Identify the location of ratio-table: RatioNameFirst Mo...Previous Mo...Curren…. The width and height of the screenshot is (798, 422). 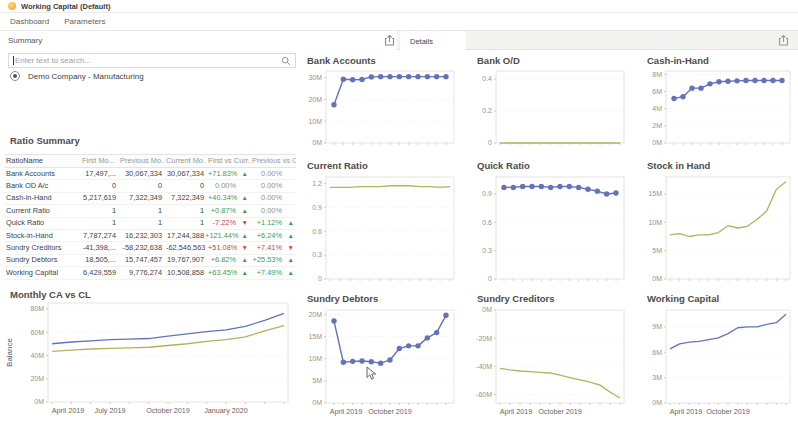
(150, 217).